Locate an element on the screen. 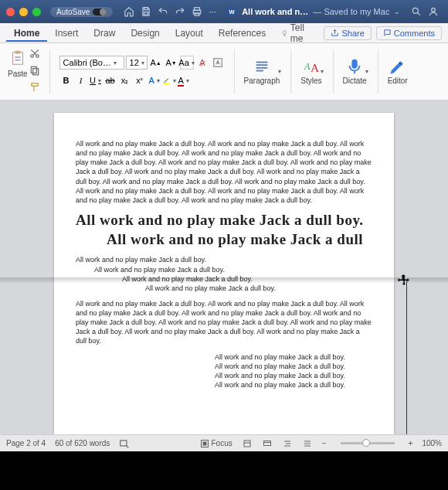 This screenshot has width=448, height=490. share-button: Share is located at coordinates (348, 33).